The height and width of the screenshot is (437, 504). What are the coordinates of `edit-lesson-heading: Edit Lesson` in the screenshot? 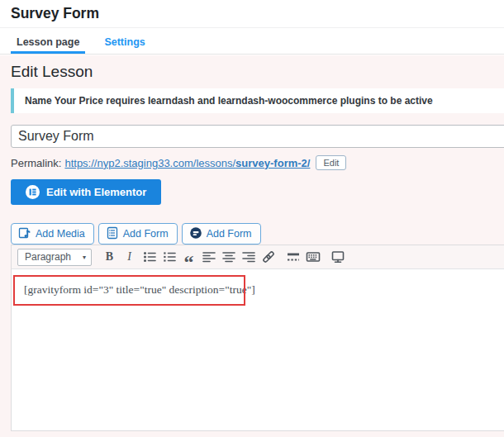 It's located at (51, 72).